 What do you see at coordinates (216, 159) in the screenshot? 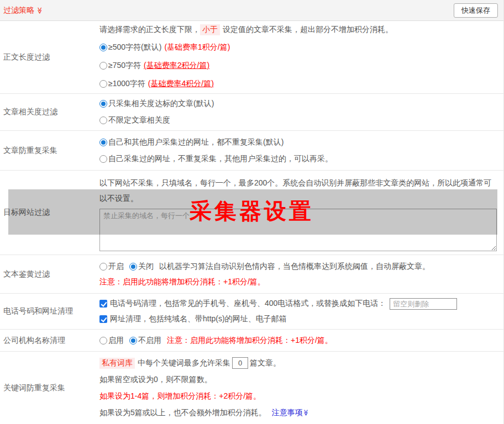
I see `radio-option-dedupe-self-only: 自己采集过的网址，不重复采集，其他用户采集过的，可以再采。` at bounding box center [216, 159].